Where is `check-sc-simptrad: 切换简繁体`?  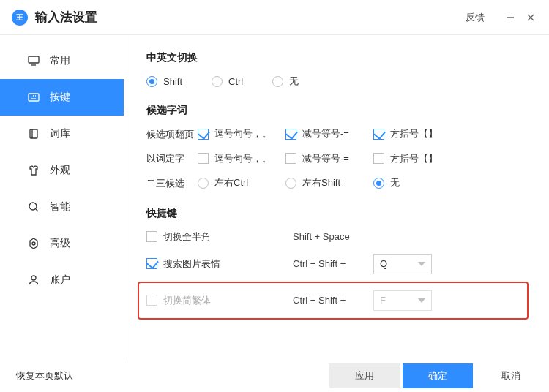
check-sc-simptrad: 切换简繁体 is located at coordinates (179, 301).